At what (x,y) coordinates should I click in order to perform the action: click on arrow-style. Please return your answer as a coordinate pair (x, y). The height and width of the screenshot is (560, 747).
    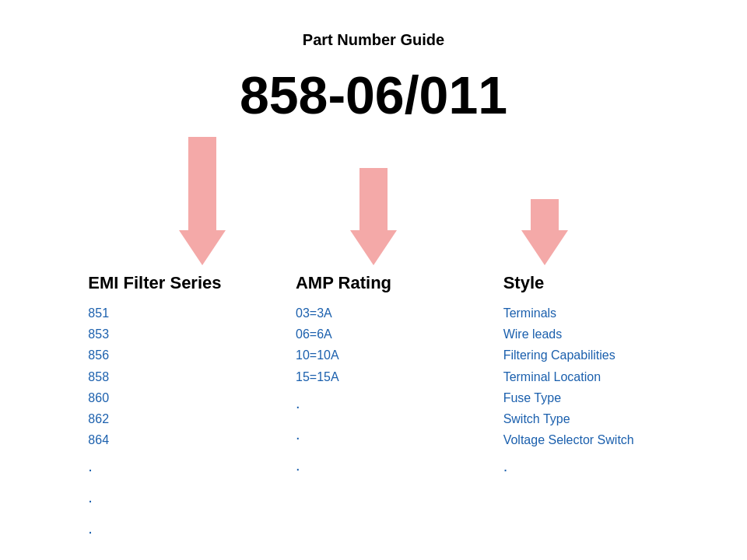
    Looking at the image, I should click on (545, 232).